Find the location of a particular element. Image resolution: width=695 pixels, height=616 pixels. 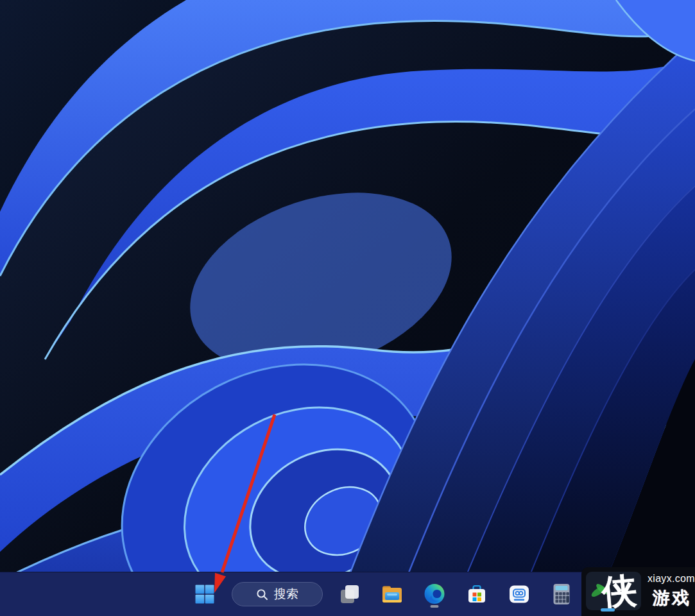

watermark-blue-pill is located at coordinates (608, 610).